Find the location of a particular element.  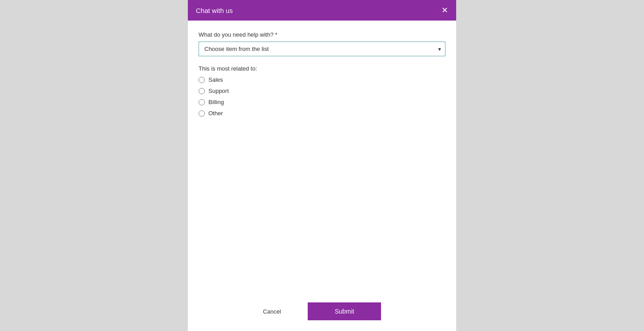

radio-item-billing: Billing is located at coordinates (322, 102).